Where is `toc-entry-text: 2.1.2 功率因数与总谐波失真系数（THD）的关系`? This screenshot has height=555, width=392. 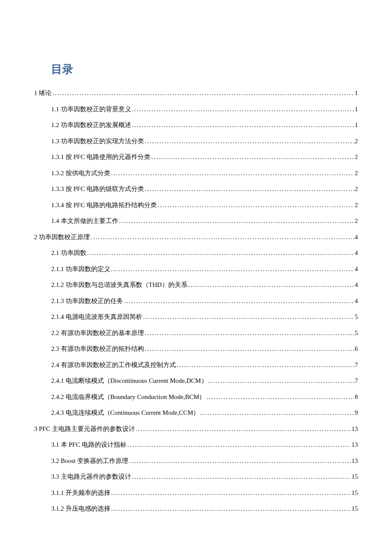 toc-entry-text: 2.1.2 功率因数与总谐波失真系数（THD）的关系 is located at coordinates (119, 285).